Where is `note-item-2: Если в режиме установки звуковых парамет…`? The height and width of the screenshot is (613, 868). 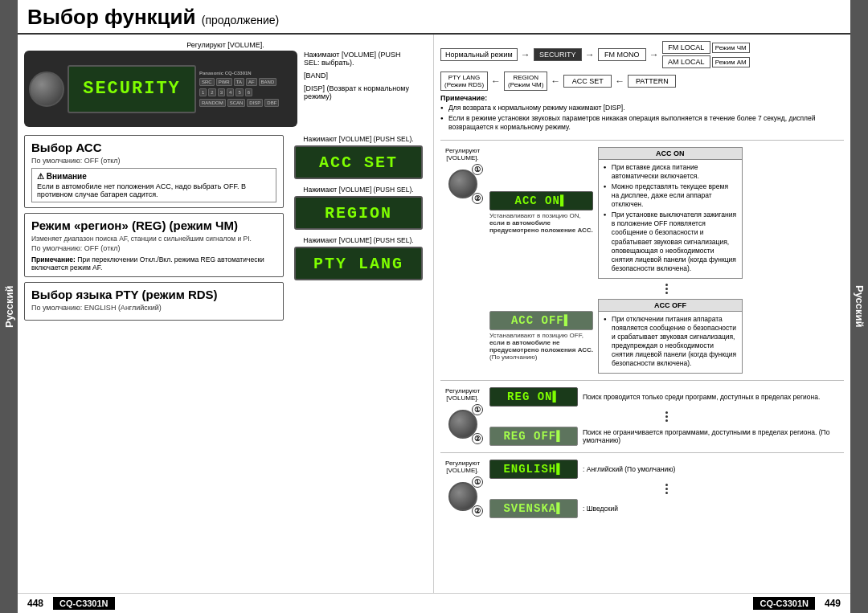 note-item-2: Если в режиме установки звуковых парамет… is located at coordinates (642, 123).